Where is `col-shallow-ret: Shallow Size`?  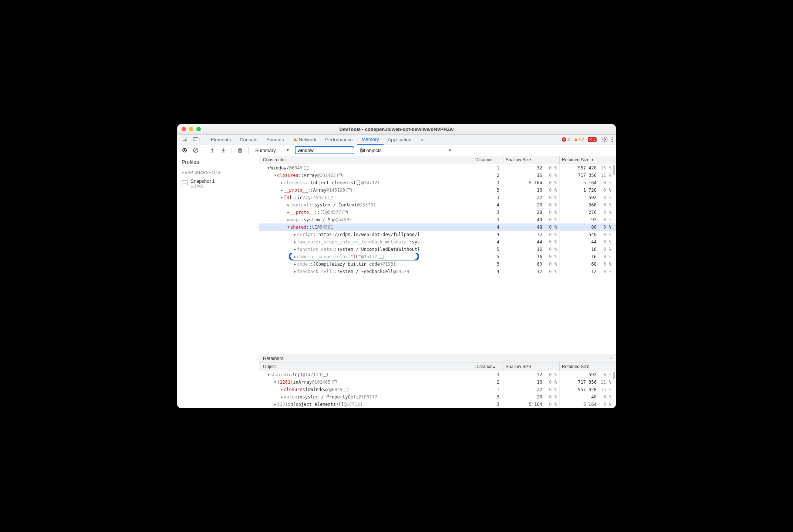
col-shallow-ret: Shallow Size is located at coordinates (532, 367).